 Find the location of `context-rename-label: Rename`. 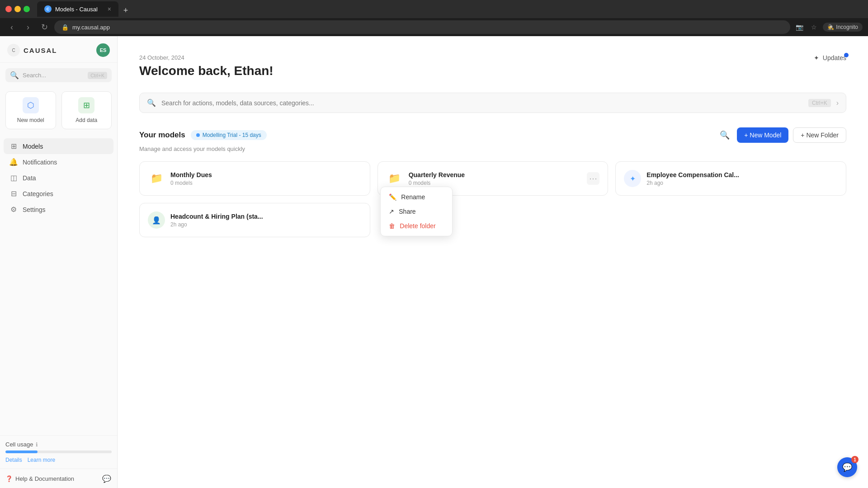

context-rename-label: Rename is located at coordinates (413, 197).